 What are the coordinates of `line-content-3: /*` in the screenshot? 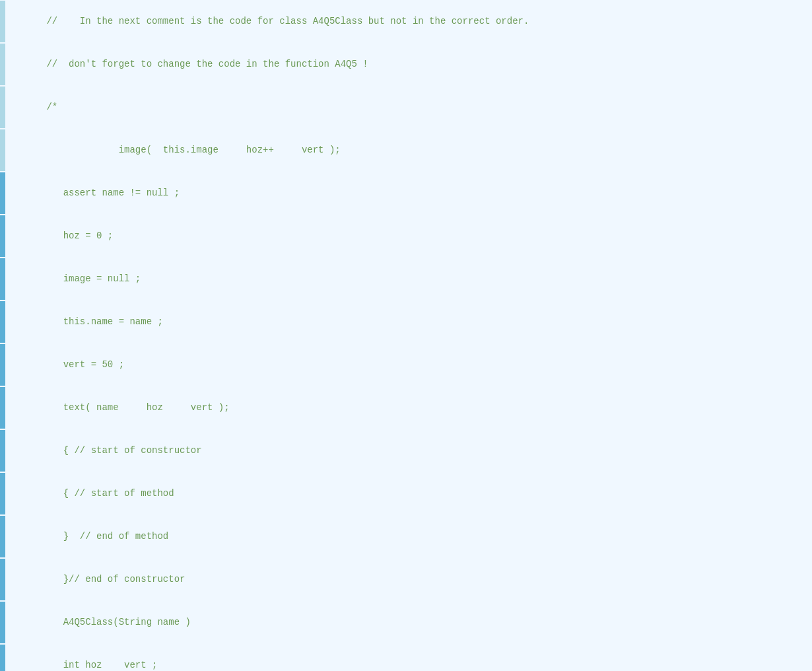 It's located at (409, 107).